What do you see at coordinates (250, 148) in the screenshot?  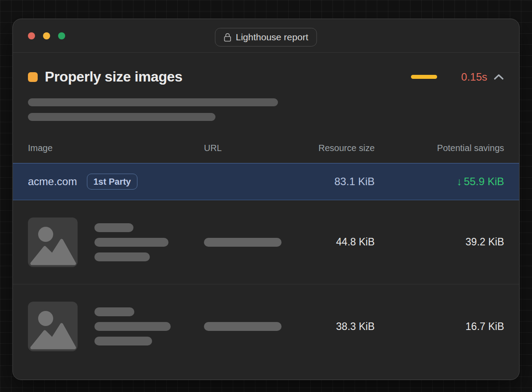 I see `column-header-url: URL` at bounding box center [250, 148].